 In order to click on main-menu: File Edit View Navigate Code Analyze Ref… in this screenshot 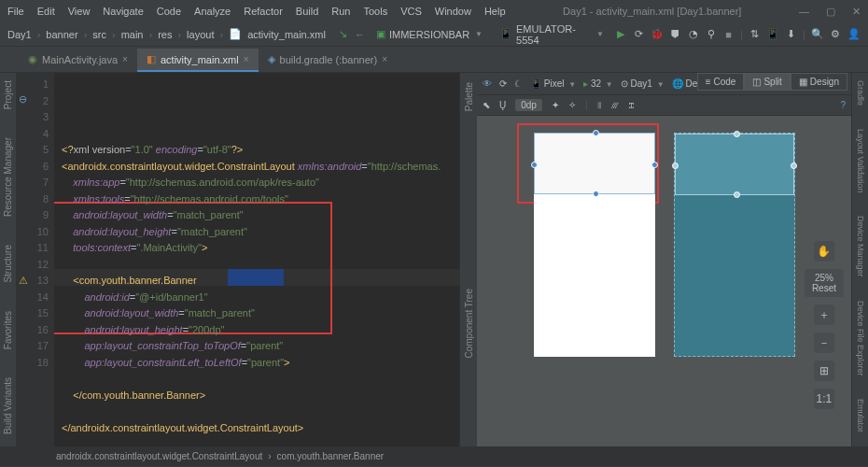, I will do `click(257, 11)`.